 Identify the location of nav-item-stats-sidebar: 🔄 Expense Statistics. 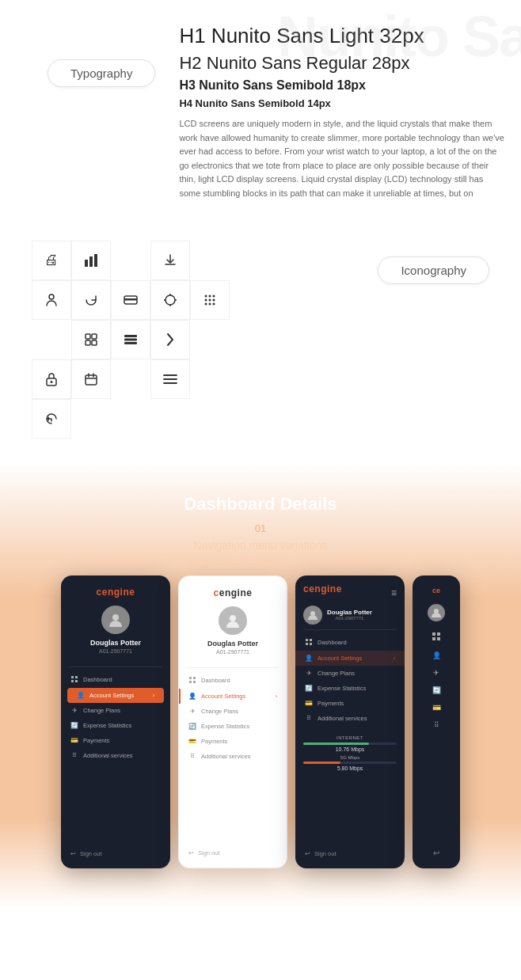
(350, 689).